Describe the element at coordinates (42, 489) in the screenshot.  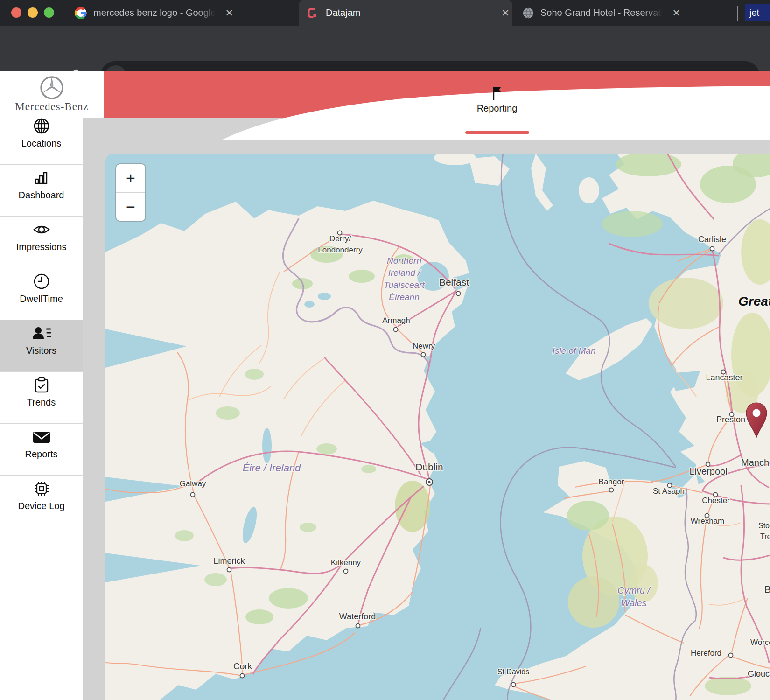
I see `chip-icon` at that location.